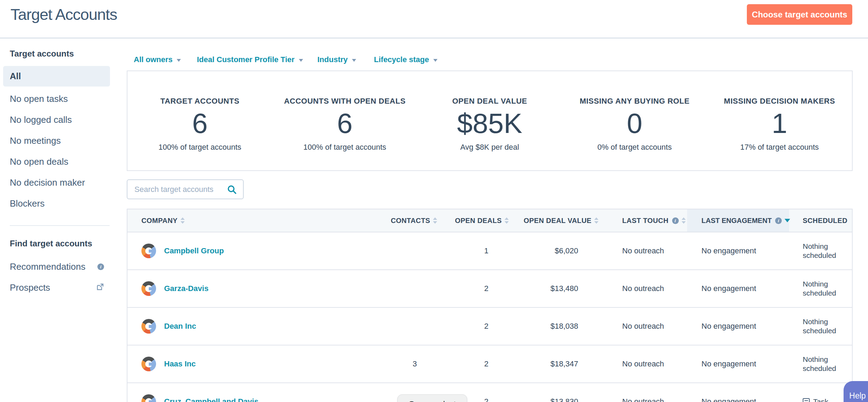 This screenshot has width=868, height=402. I want to click on table-header-row: COMPANYCONTACTSOPEN DEALSOPEN DEAL VALUE…, so click(490, 221).